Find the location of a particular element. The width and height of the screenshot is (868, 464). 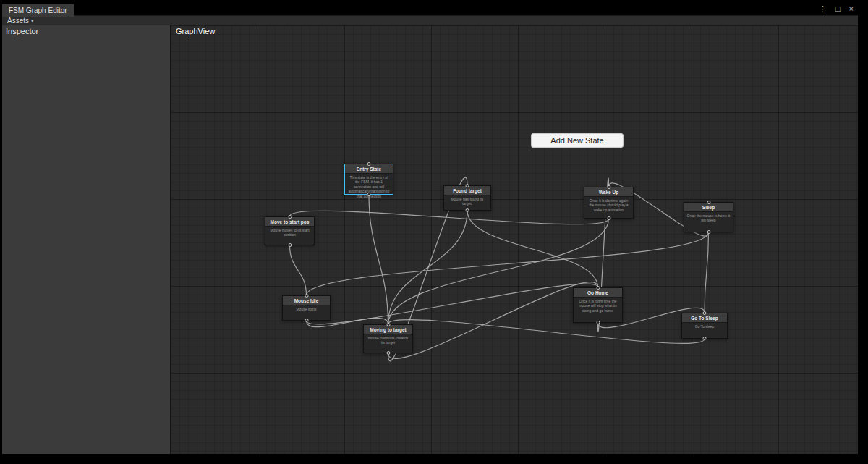

restore-window-icon: □ is located at coordinates (838, 9).